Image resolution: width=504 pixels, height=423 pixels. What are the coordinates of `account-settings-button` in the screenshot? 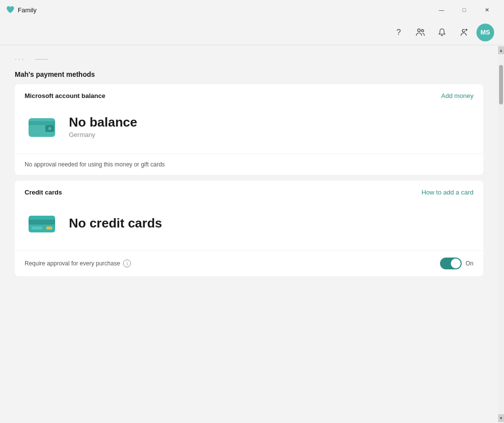 It's located at (464, 33).